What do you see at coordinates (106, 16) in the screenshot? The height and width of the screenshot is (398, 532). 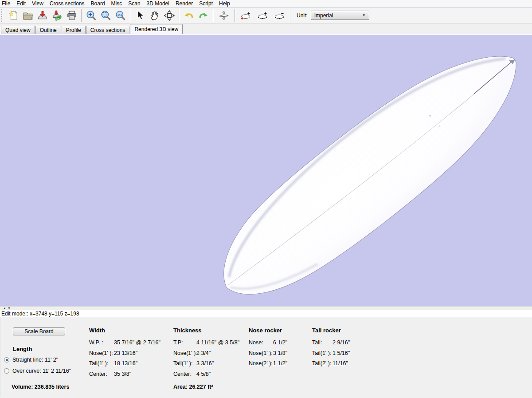 I see `zoom-extents-icon` at bounding box center [106, 16].